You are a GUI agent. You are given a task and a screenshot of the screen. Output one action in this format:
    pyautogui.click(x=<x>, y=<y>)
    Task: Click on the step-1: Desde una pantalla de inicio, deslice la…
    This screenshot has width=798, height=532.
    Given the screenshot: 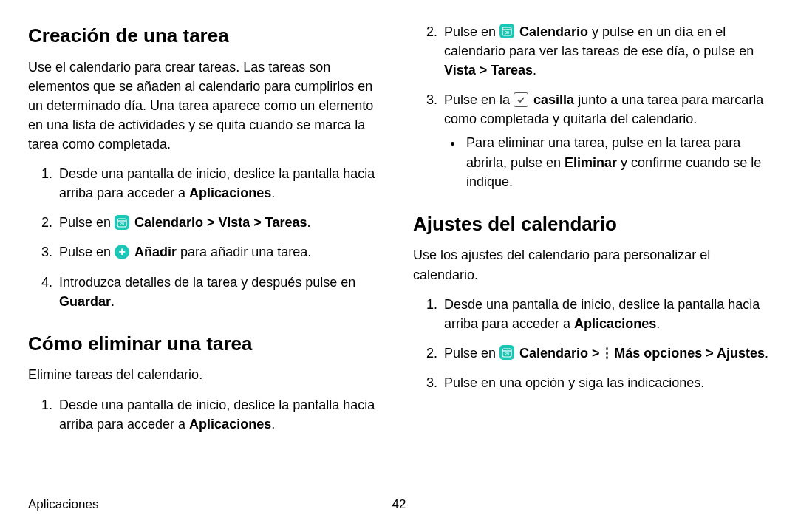 What is the action you would take?
    pyautogui.click(x=220, y=183)
    